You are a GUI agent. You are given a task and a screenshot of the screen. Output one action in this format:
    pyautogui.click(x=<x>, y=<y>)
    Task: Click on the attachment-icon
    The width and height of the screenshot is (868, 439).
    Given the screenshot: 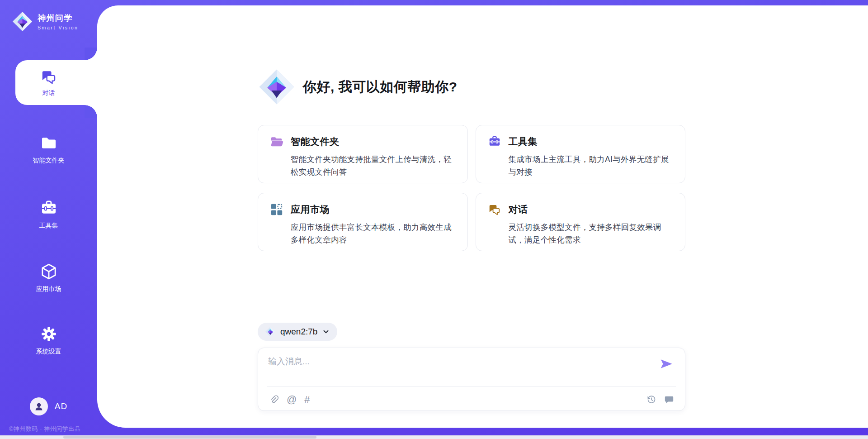 What is the action you would take?
    pyautogui.click(x=274, y=400)
    